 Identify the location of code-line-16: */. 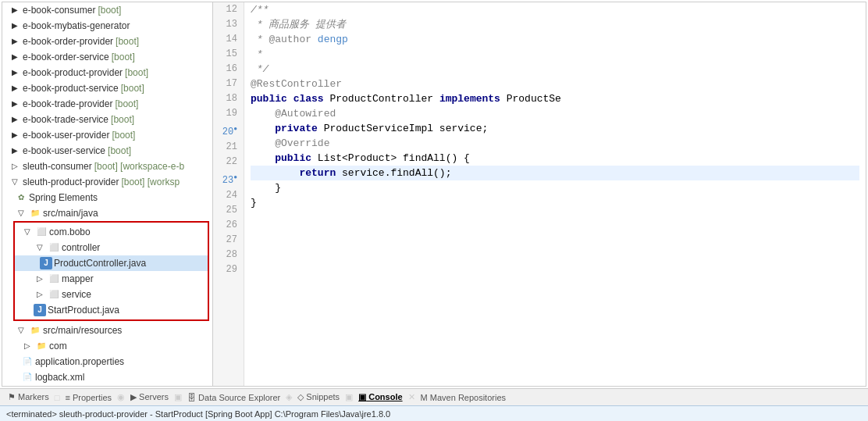
(555, 69).